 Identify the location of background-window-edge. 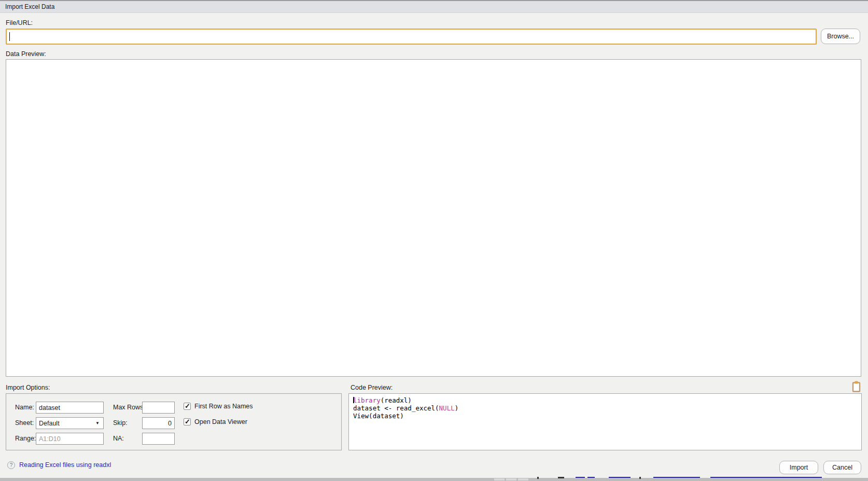
(434, 479).